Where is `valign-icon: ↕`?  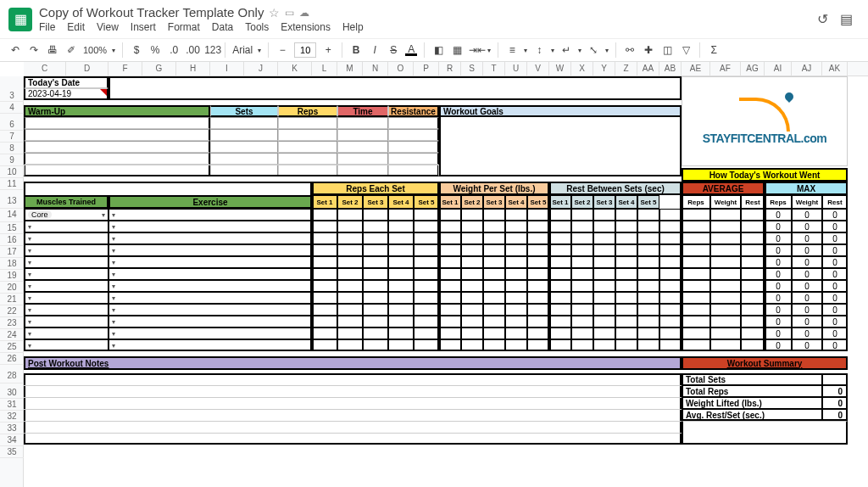
valign-icon: ↕ is located at coordinates (539, 50).